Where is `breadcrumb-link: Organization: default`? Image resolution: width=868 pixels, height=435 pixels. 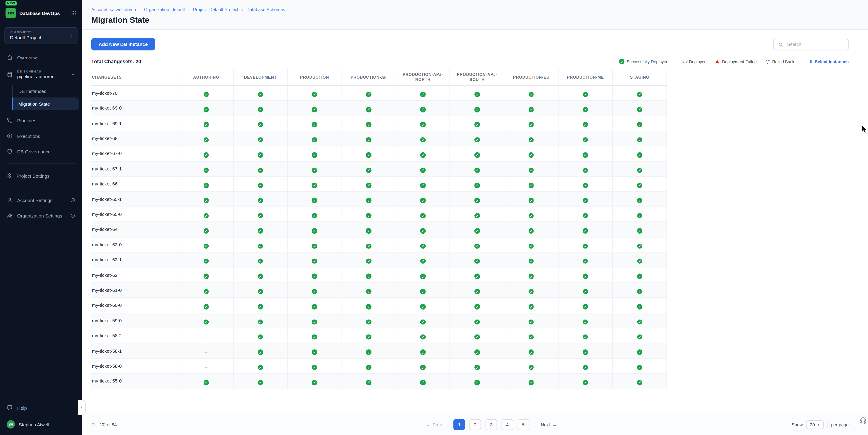
breadcrumb-link: Organization: default is located at coordinates (164, 10).